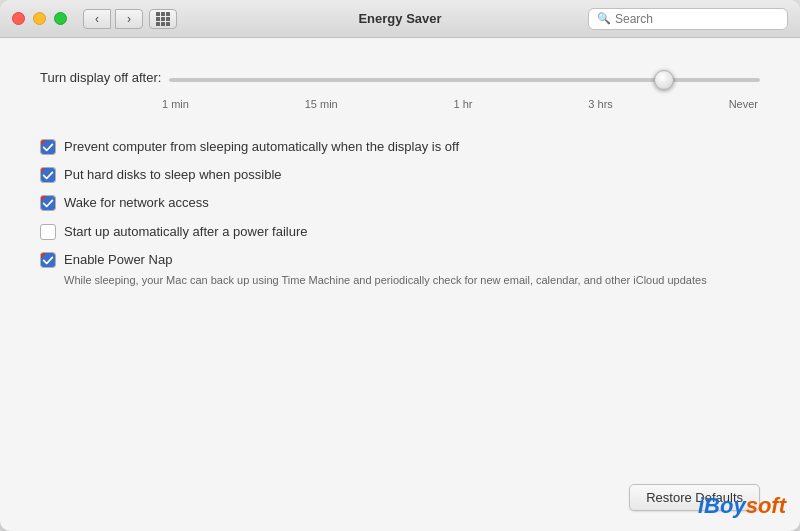 The image size is (800, 531). I want to click on slider-label-row: Turn display off after:, so click(400, 77).